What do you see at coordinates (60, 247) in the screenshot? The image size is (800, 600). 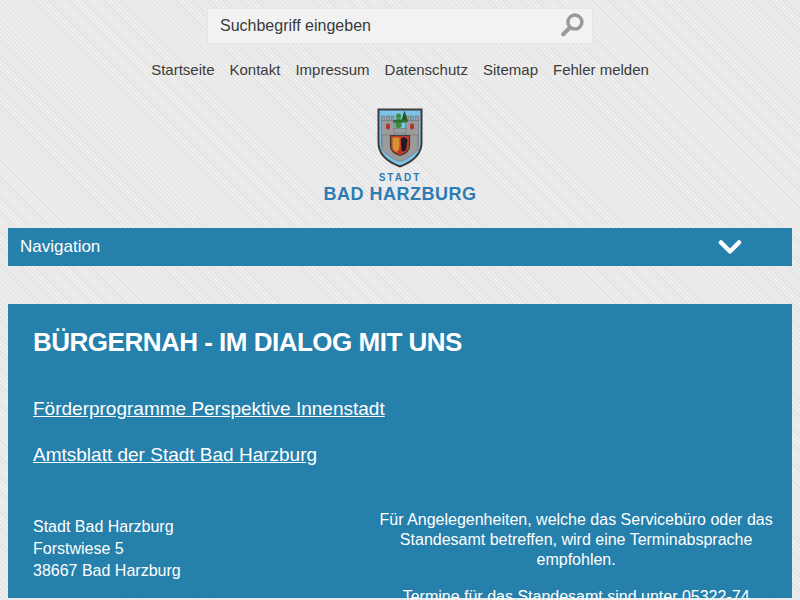 I see `navigation-label: Navigation` at bounding box center [60, 247].